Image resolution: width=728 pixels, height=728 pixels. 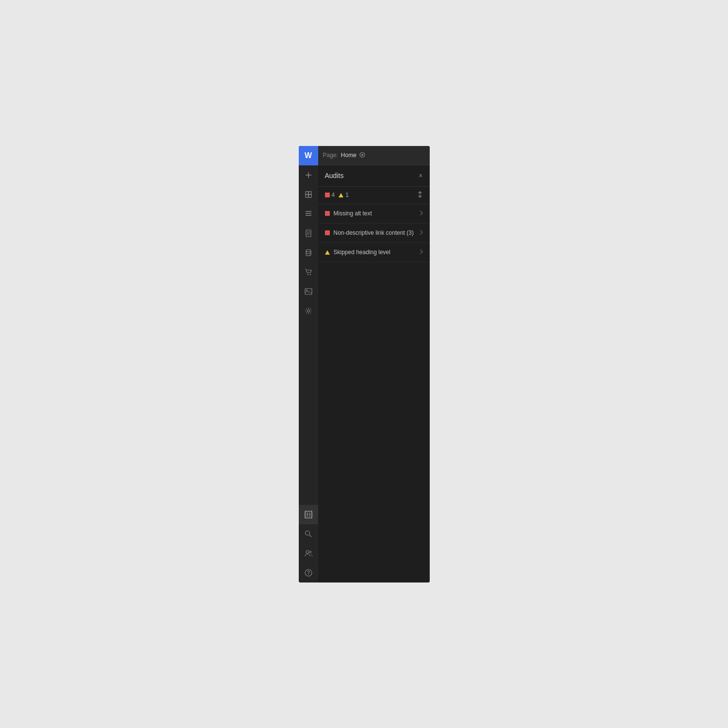 What do you see at coordinates (308, 233) in the screenshot?
I see `page-icon` at bounding box center [308, 233].